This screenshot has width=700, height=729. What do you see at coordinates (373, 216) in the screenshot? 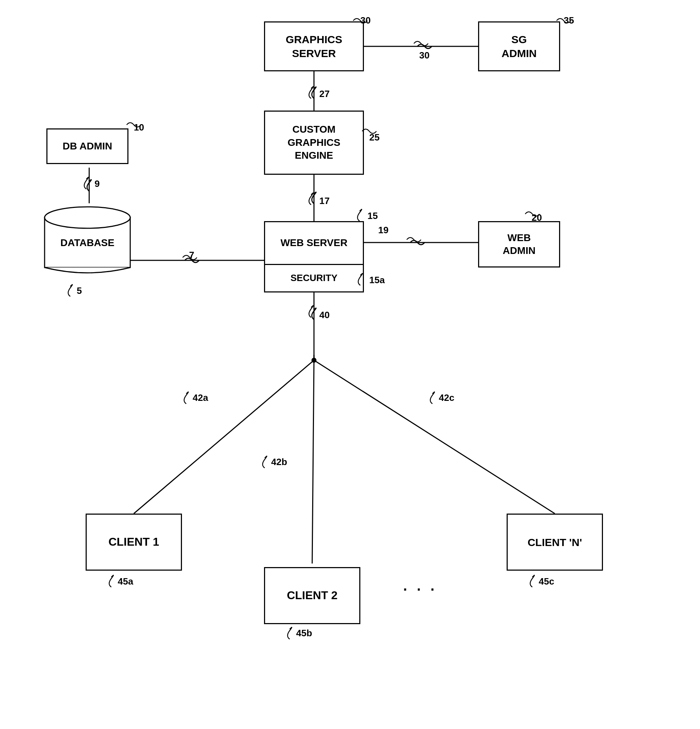
I see `ref-15: 15` at bounding box center [373, 216].